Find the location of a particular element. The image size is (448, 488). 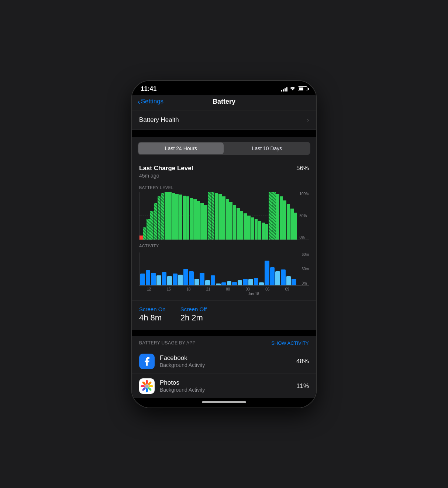

wifi-icon is located at coordinates (293, 89).